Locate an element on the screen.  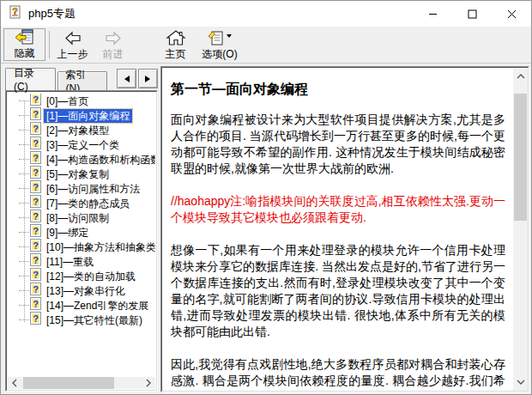
right-triangle-icon is located at coordinates (149, 79).